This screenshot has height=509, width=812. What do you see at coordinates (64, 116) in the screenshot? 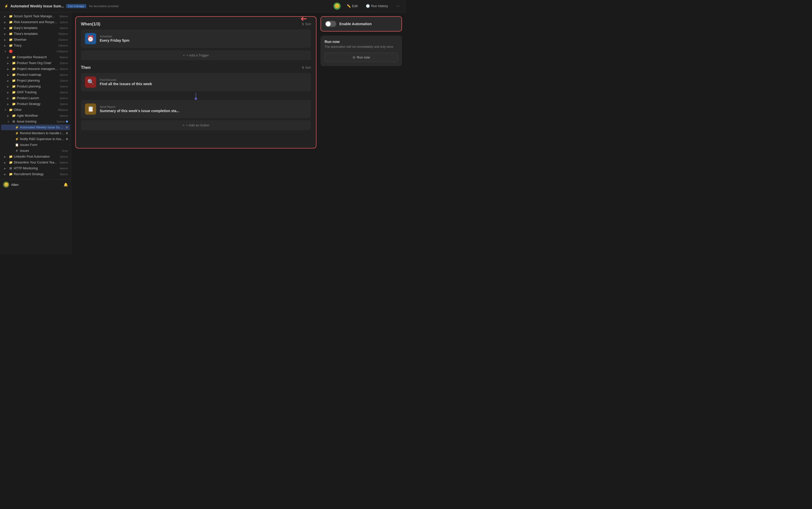
I see `sidebar-count-17: 9piece` at bounding box center [64, 116].